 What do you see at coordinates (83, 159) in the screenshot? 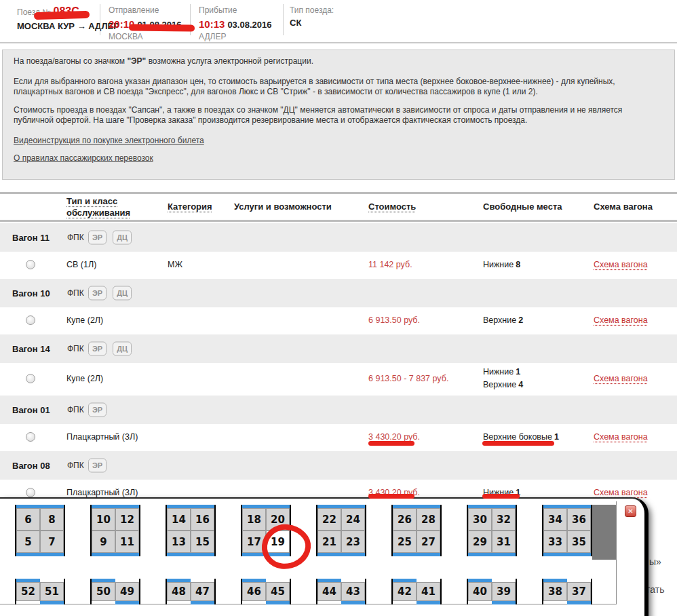
I see `passenger-rules-link: О правилах пассажирских перевозок` at bounding box center [83, 159].